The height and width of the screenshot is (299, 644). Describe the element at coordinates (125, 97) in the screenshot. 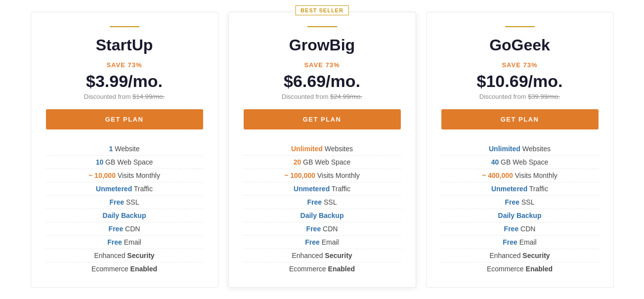

I see `original-price: Discounted from $14.99/mo.` at that location.